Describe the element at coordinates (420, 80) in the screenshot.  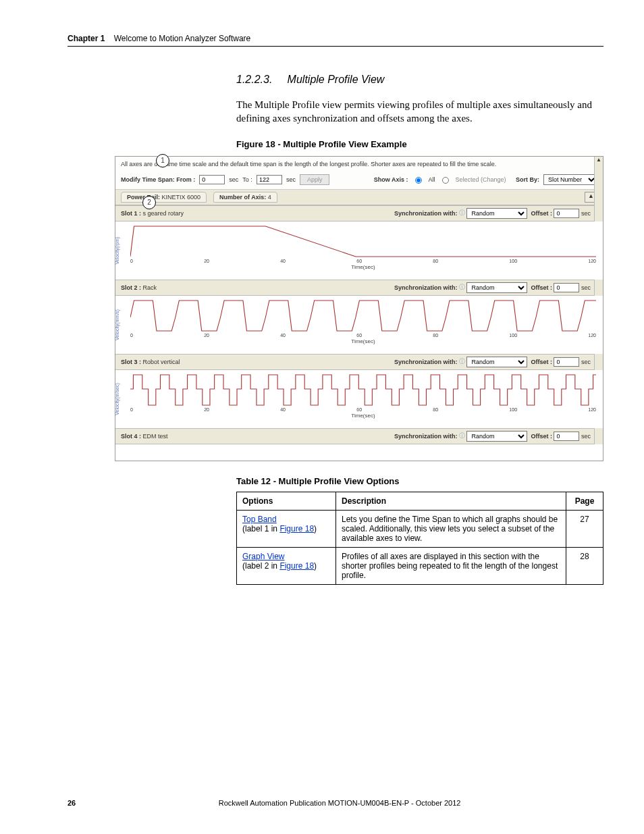
I see `section-heading: 1.2.2.3. Multiple Profile View` at that location.